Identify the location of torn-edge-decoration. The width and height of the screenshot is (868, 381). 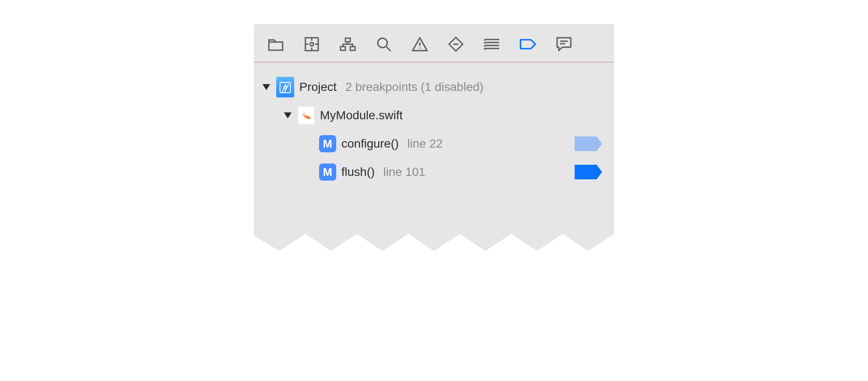
(434, 236).